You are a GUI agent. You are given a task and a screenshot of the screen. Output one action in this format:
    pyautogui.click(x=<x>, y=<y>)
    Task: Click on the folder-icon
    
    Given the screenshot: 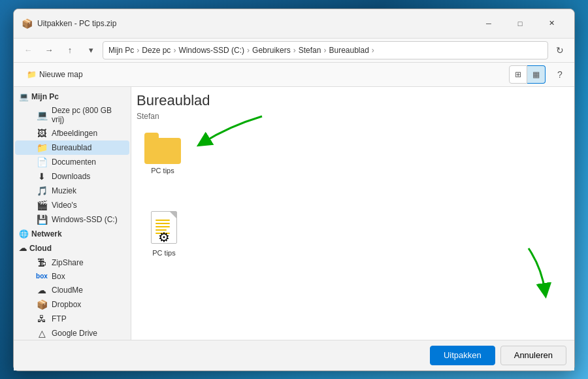 What is the action you would take?
    pyautogui.click(x=163, y=148)
    